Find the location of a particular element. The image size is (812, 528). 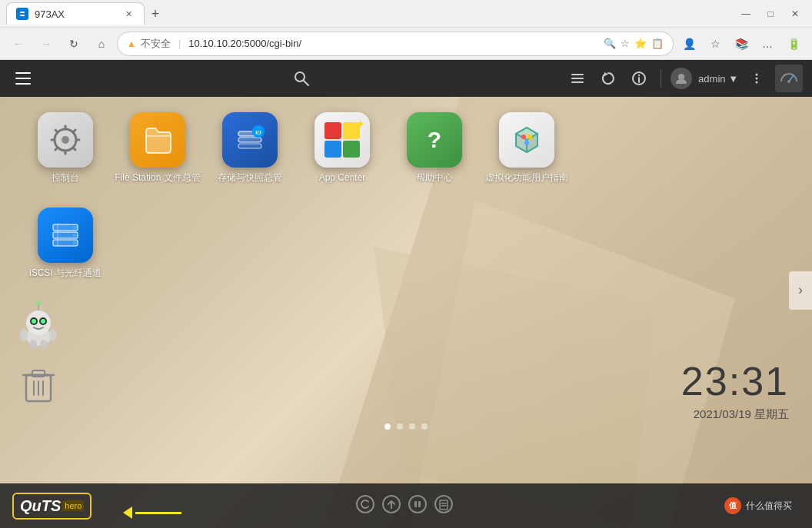

badge-label: 什么值得买 is located at coordinates (769, 506).